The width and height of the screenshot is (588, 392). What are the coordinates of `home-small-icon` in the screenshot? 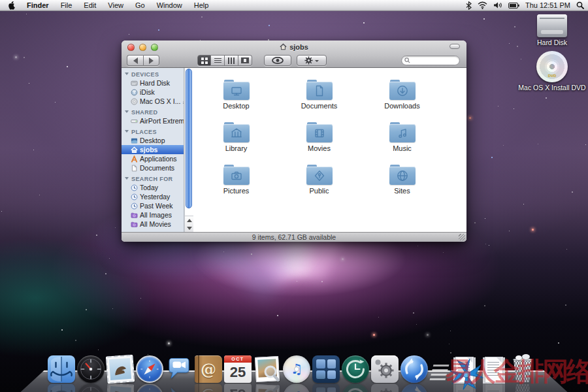 It's located at (135, 150).